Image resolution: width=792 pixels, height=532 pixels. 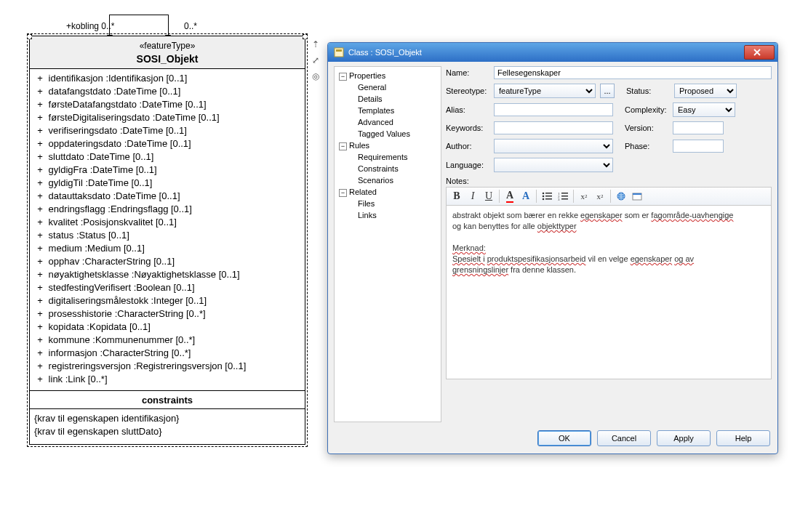 What do you see at coordinates (547, 196) in the screenshot?
I see `bullet-list-button` at bounding box center [547, 196].